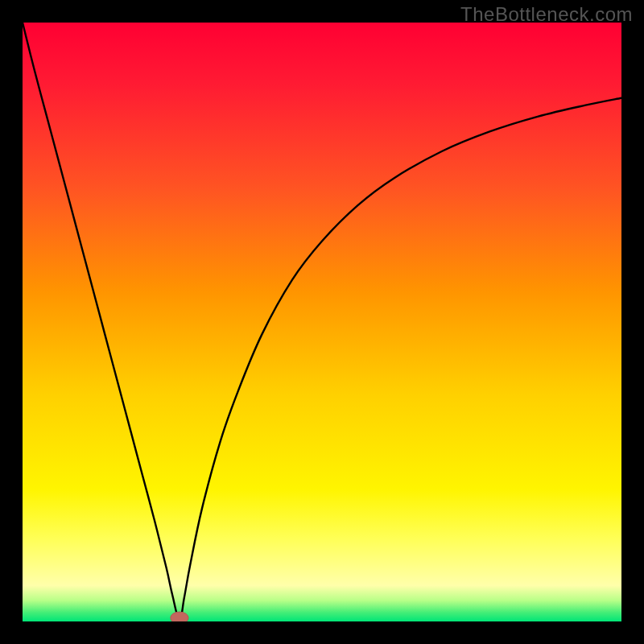 The image size is (644, 644). I want to click on minimum-marker, so click(180, 617).